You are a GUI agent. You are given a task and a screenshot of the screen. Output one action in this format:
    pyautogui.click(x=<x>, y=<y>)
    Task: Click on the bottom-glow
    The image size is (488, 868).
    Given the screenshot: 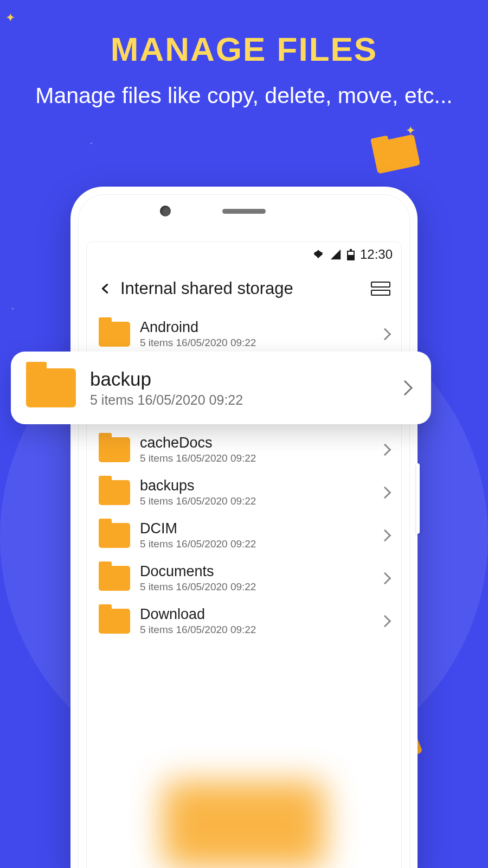 What is the action you would take?
    pyautogui.click(x=244, y=825)
    